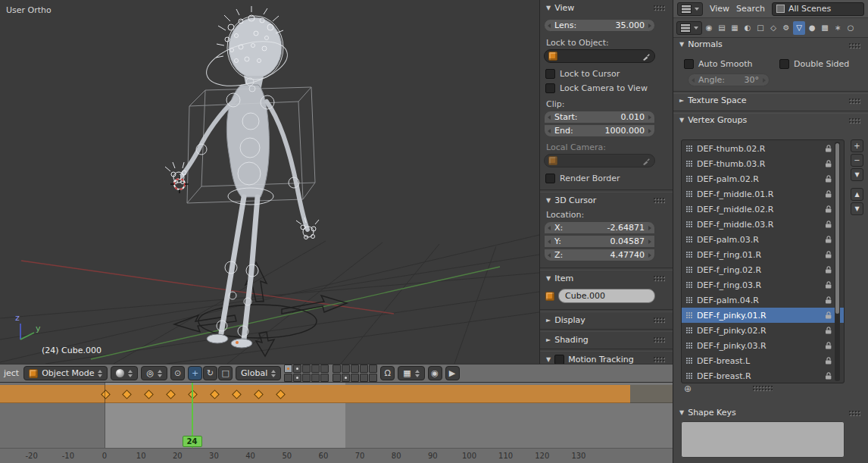 This screenshot has height=463, width=868. What do you see at coordinates (838, 261) in the screenshot?
I see `vertex-groups-scrollbar` at bounding box center [838, 261].